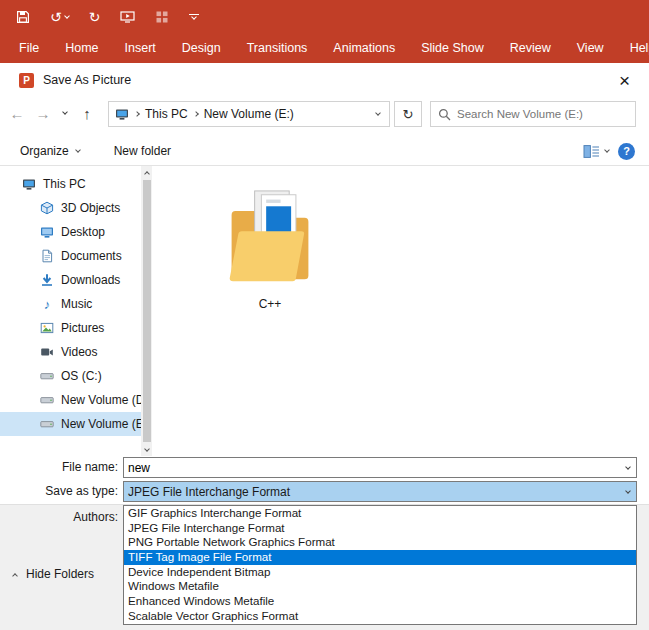  Describe the element at coordinates (444, 114) in the screenshot. I see `search-icon` at that location.